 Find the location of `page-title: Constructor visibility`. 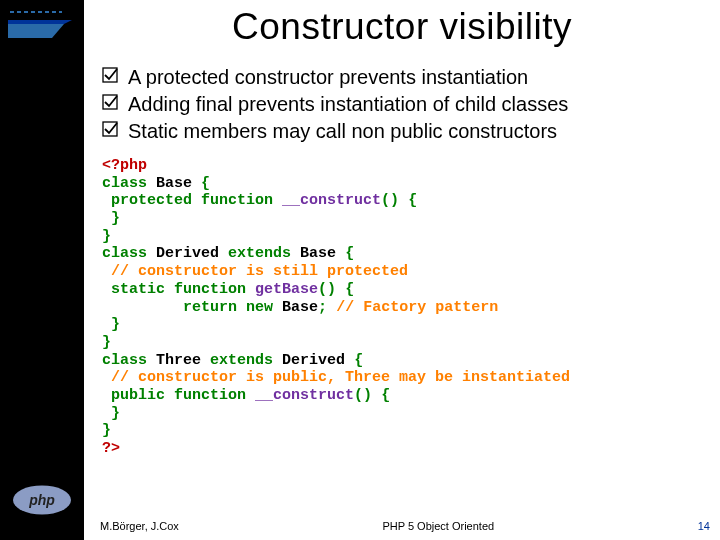

page-title: Constructor visibility is located at coordinates (402, 27).